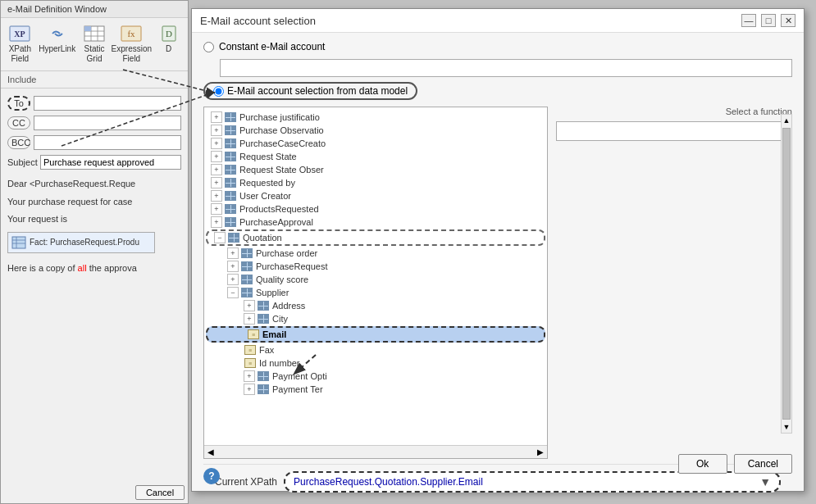 The height and width of the screenshot is (504, 816). Describe the element at coordinates (107, 103) in the screenshot. I see `to-input` at that location.